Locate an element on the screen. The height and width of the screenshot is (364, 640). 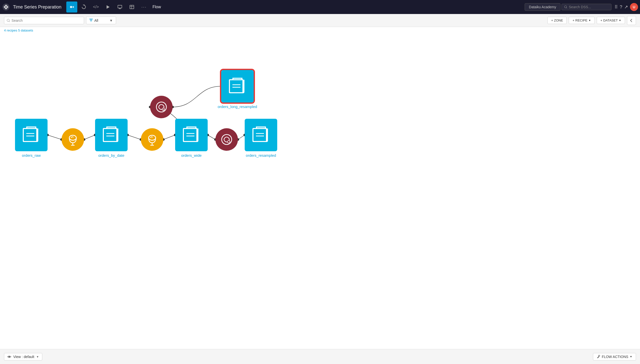
node-orders-raw: orders_raw is located at coordinates (31, 138).